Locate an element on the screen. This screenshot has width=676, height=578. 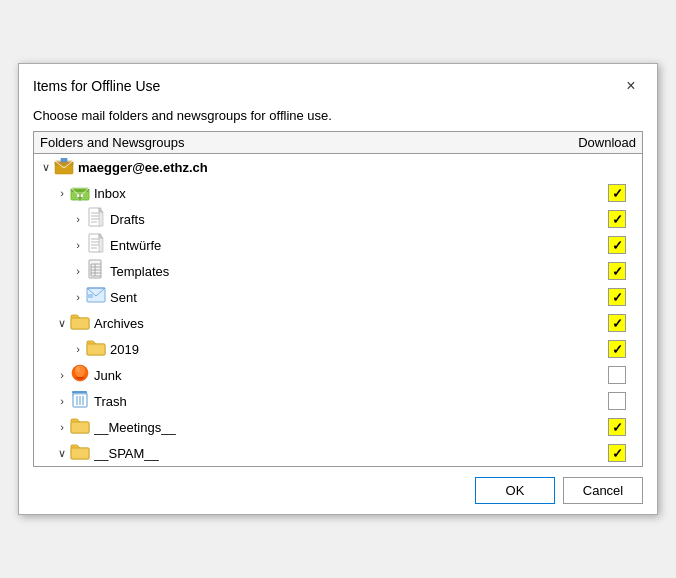
checkbox-templates: ✓ is located at coordinates (617, 271).